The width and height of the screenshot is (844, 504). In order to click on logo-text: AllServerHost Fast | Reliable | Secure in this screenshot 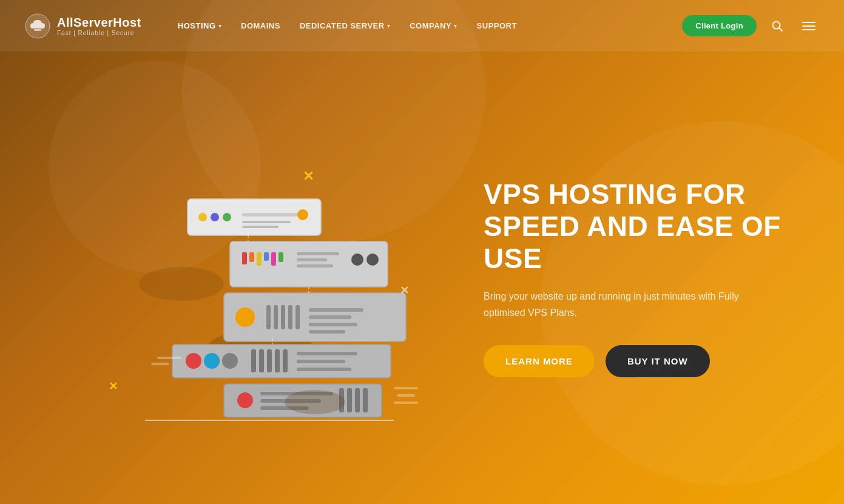, I will do `click(100, 26)`.